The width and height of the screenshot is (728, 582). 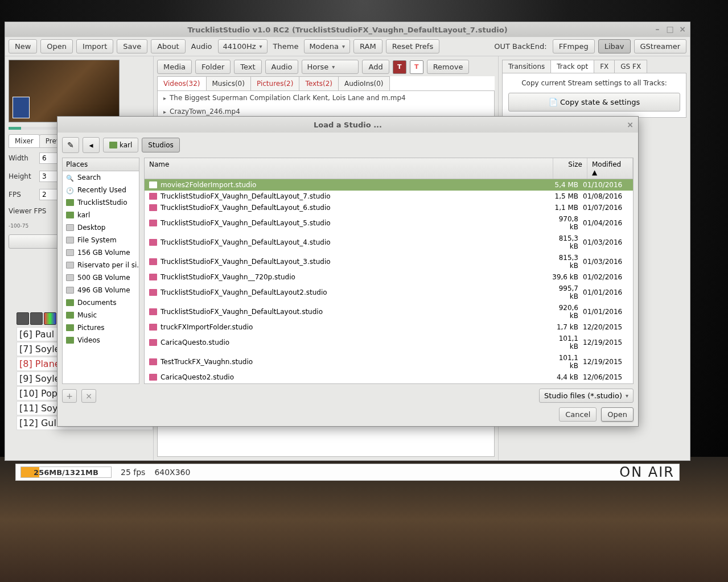 I want to click on place-item: TrucklistStudio, so click(x=101, y=203).